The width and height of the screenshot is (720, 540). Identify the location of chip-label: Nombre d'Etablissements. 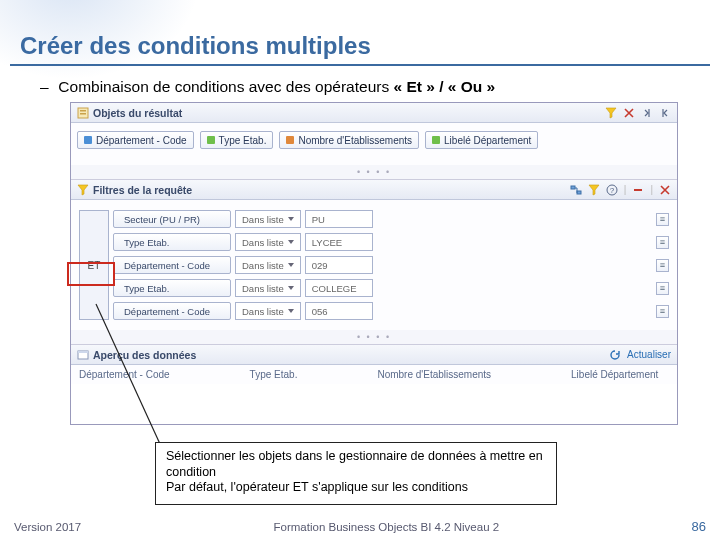
(355, 140).